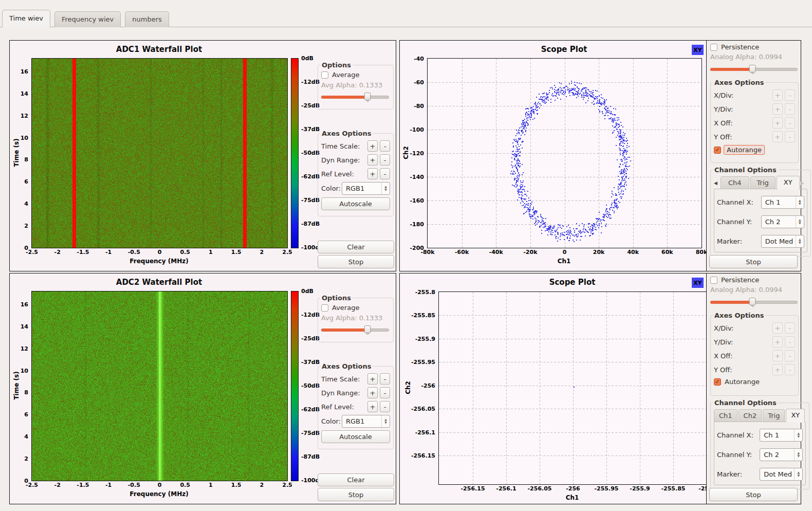  What do you see at coordinates (26, 19) in the screenshot?
I see `tab-time-wiev: Time wiev` at bounding box center [26, 19].